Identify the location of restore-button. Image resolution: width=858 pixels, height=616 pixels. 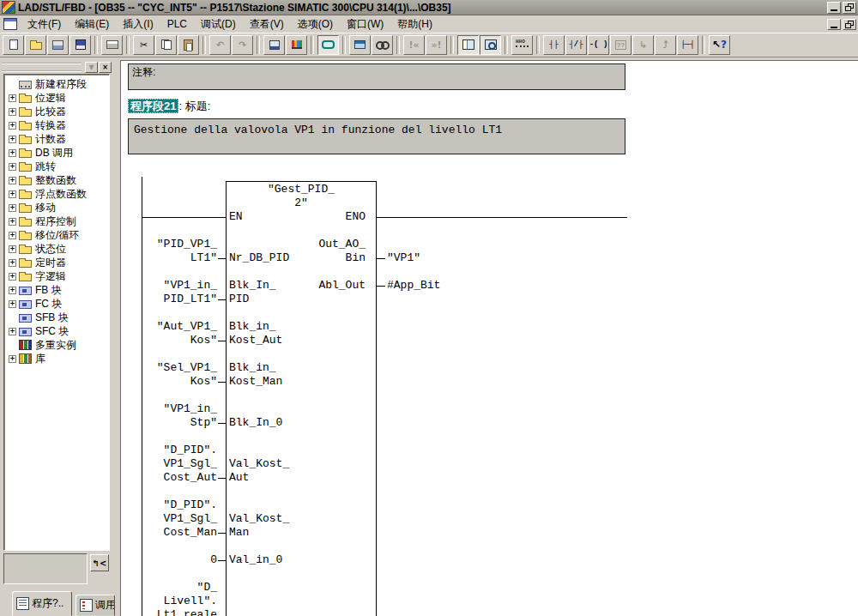
(849, 8).